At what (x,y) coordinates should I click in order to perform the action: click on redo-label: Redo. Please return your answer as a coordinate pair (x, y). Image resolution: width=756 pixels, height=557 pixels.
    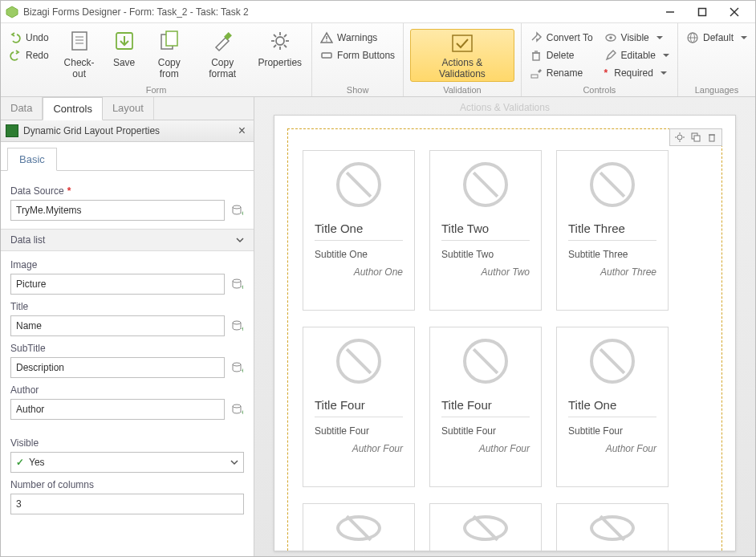
    Looking at the image, I should click on (37, 55).